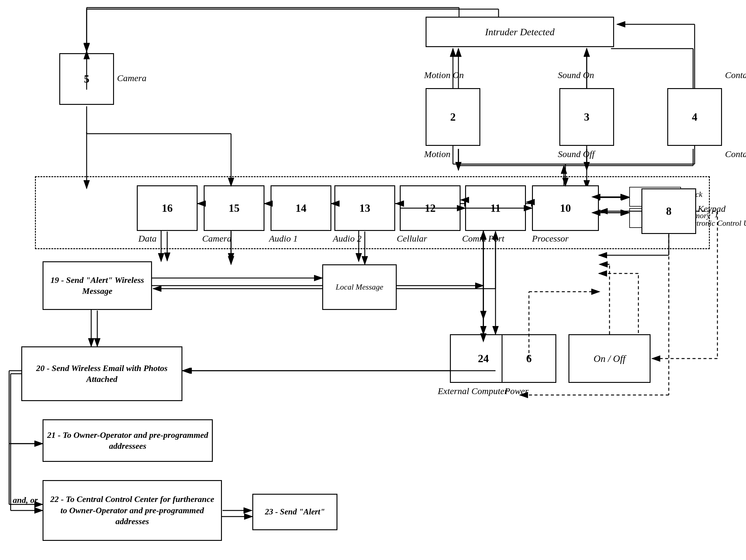 This screenshot has width=746, height=560. What do you see at coordinates (576, 75) in the screenshot?
I see `sound-on-label: Sound On` at bounding box center [576, 75].